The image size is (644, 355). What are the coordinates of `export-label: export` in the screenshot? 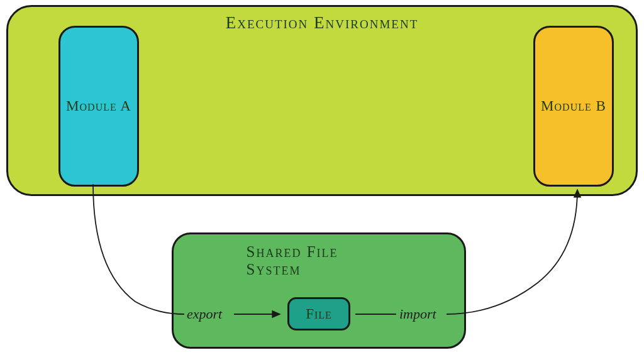 It's located at (204, 314).